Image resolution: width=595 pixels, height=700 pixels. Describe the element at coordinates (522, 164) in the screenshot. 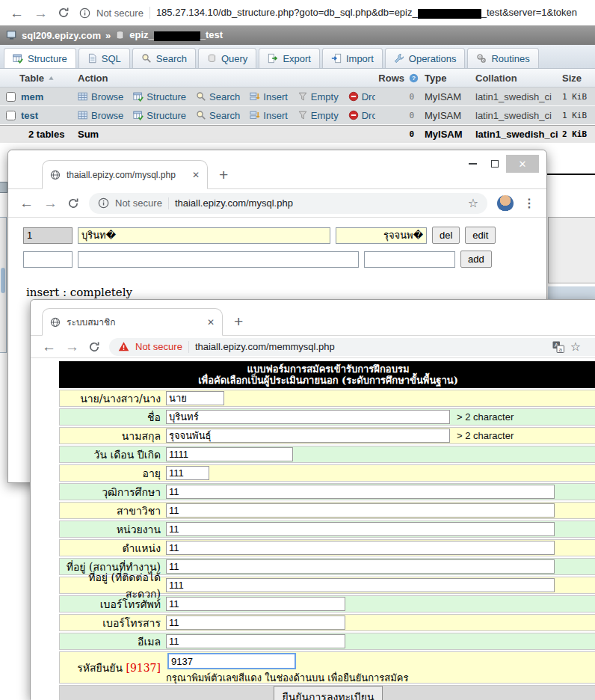

I see `close-button: ✕` at that location.